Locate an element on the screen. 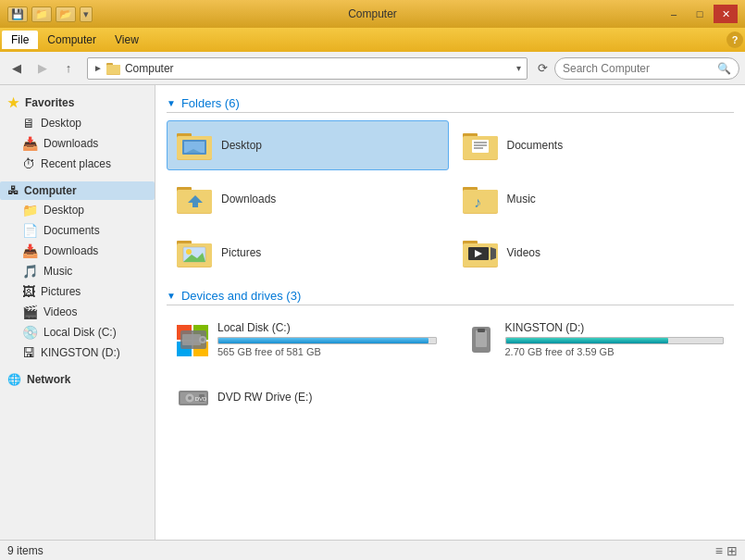  sidebar-computer-desktop: 📁 Desktop is located at coordinates (78, 210).